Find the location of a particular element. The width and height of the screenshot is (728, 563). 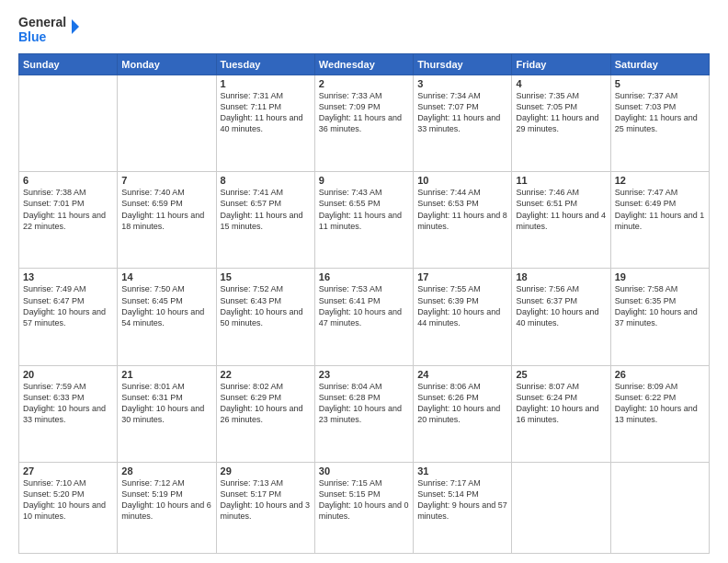

svg-text: General is located at coordinates (42, 22).